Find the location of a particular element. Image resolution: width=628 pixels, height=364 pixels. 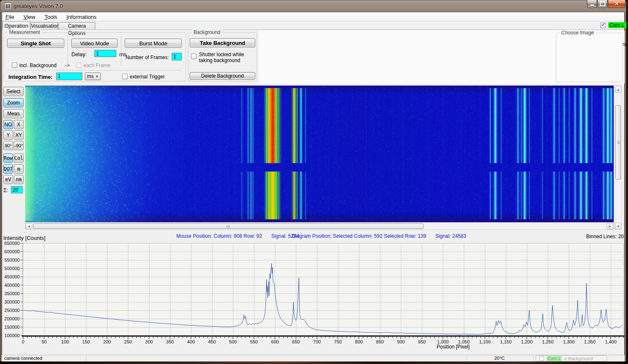

svg-text: 1,250 is located at coordinates (548, 342).